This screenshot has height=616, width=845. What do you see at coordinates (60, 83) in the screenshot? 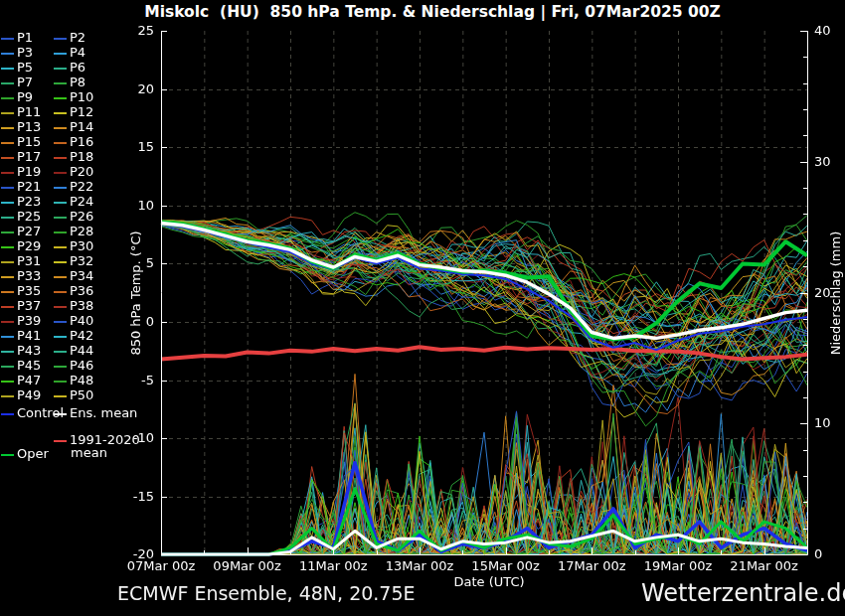
I see `legend-item-p8-line-swatch` at bounding box center [60, 83].